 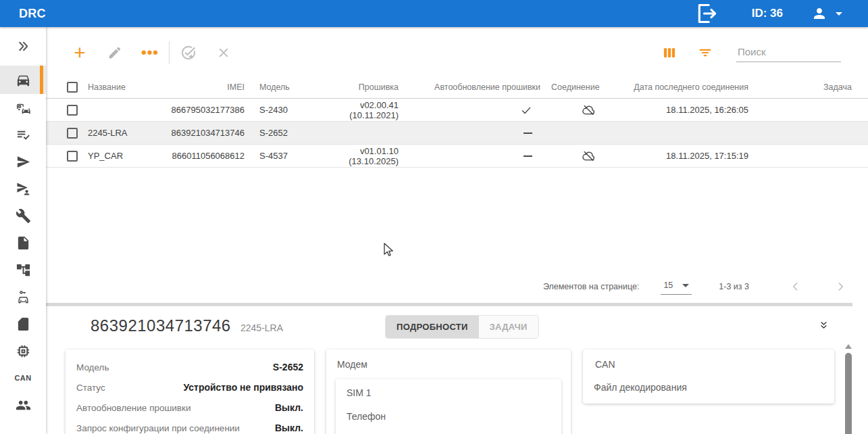 What do you see at coordinates (134, 408) in the screenshot?
I see `info-label: Автообновление прошивки` at bounding box center [134, 408].